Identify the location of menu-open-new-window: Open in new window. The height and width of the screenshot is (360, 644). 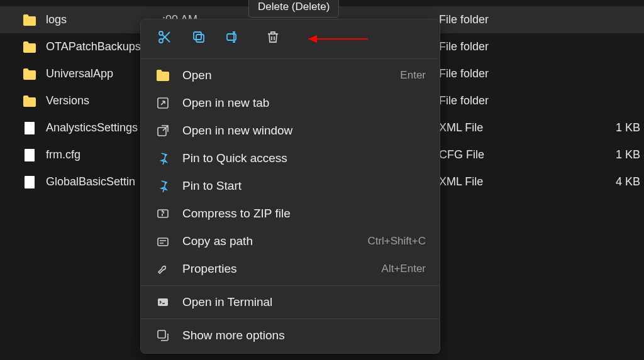
(291, 131).